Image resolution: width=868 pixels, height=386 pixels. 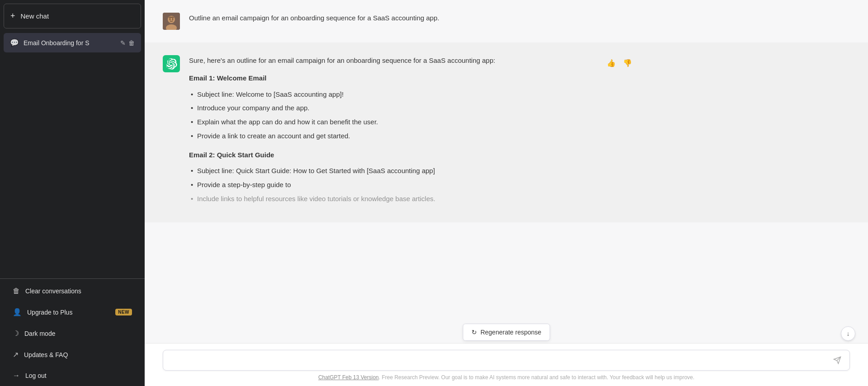 What do you see at coordinates (392, 199) in the screenshot?
I see `email2-bullet-3: Include links to helpful resources like …` at bounding box center [392, 199].